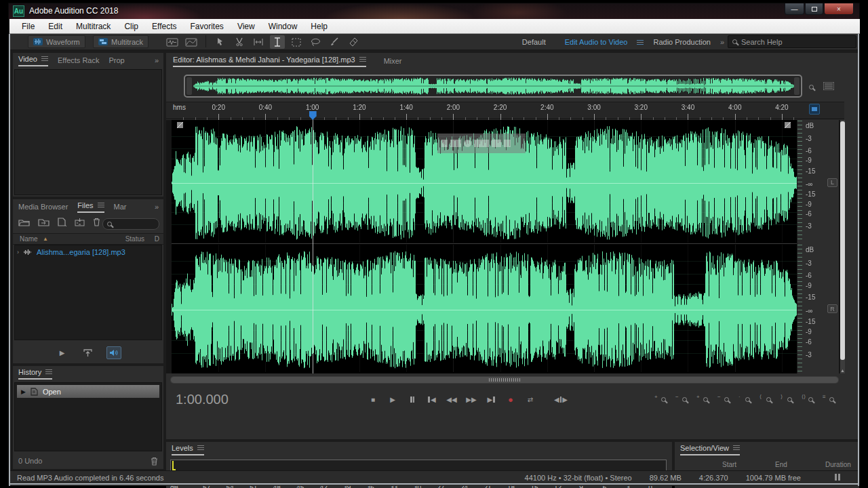 The height and width of the screenshot is (488, 868). What do you see at coordinates (79, 60) in the screenshot?
I see `tab-effects-rack: Effects Rack` at bounding box center [79, 60].